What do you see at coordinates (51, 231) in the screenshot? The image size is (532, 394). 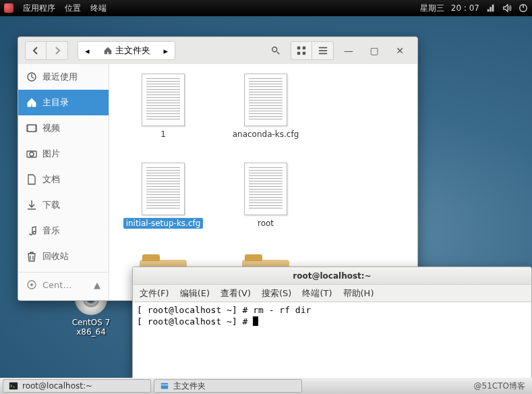 I see `sidebar-item-label: 音乐` at bounding box center [51, 231].